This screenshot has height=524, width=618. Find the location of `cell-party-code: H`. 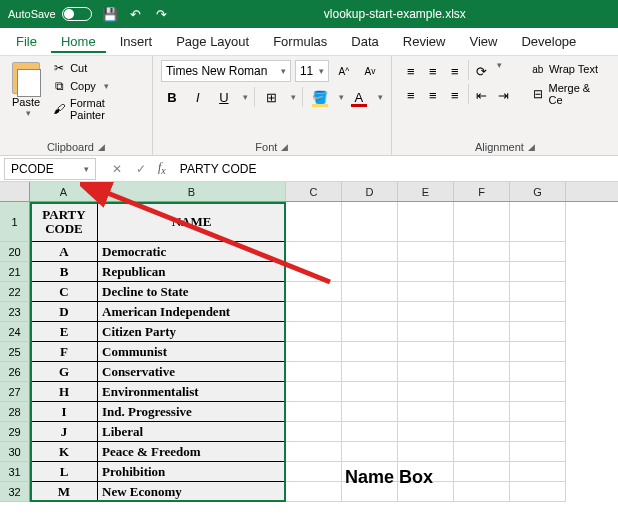

cell-party-code: H is located at coordinates (64, 392).